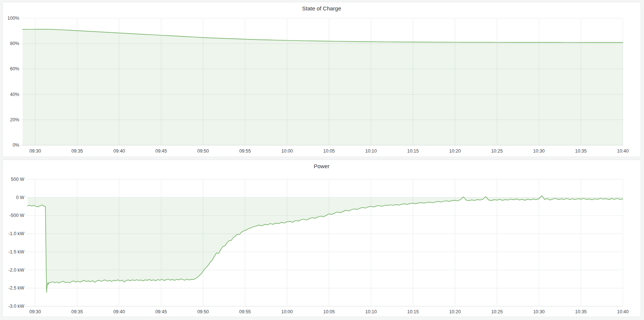  What do you see at coordinates (16, 288) in the screenshot?
I see `y-axis-tick-label: -2.5 kW` at bounding box center [16, 288].